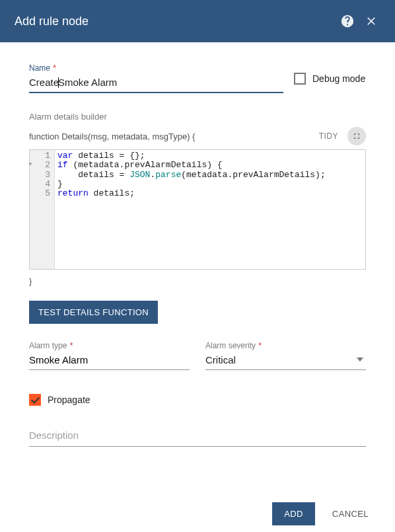  I want to click on debug-mode-checkbox, so click(300, 79).